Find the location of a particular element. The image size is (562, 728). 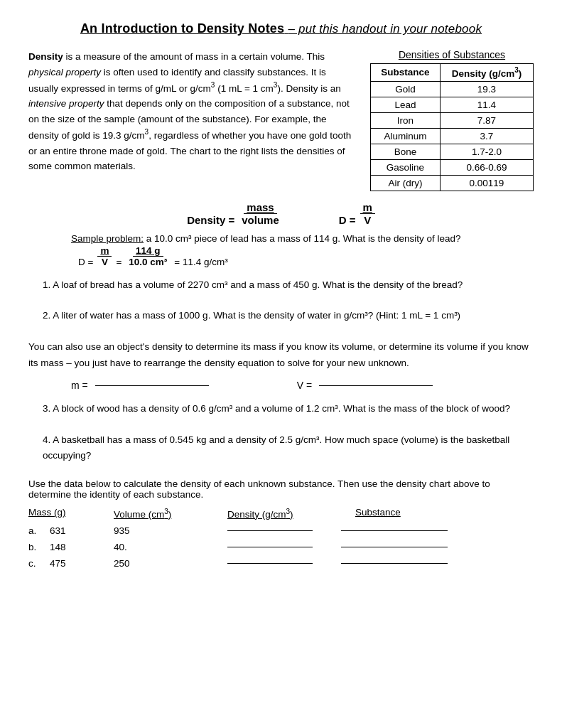

sample-m-label: m is located at coordinates (104, 251).